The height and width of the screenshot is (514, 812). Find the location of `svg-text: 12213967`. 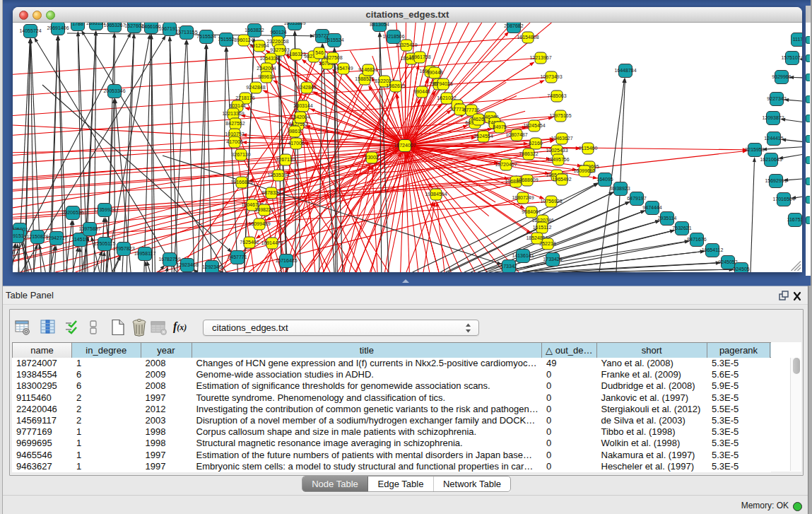

svg-text: 12213967 is located at coordinates (540, 58).